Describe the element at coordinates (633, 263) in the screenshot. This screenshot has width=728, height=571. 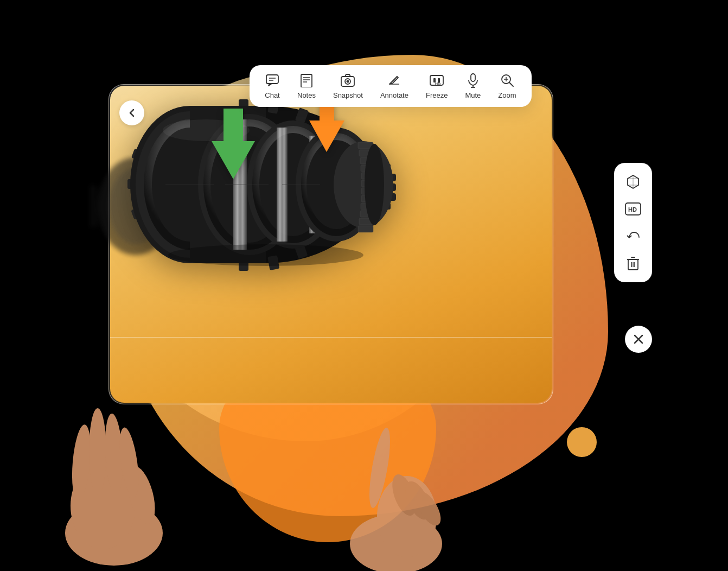
I see `delete-icon` at that location.